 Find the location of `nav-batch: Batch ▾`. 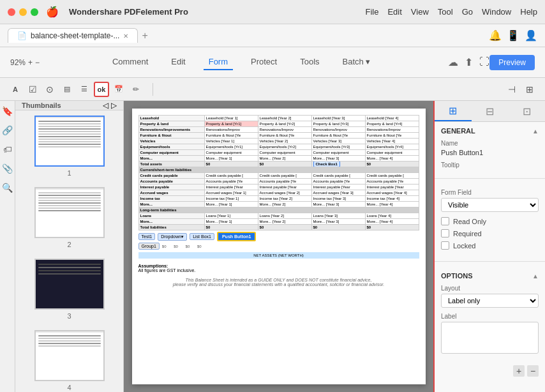

nav-batch: Batch ▾ is located at coordinates (357, 63).